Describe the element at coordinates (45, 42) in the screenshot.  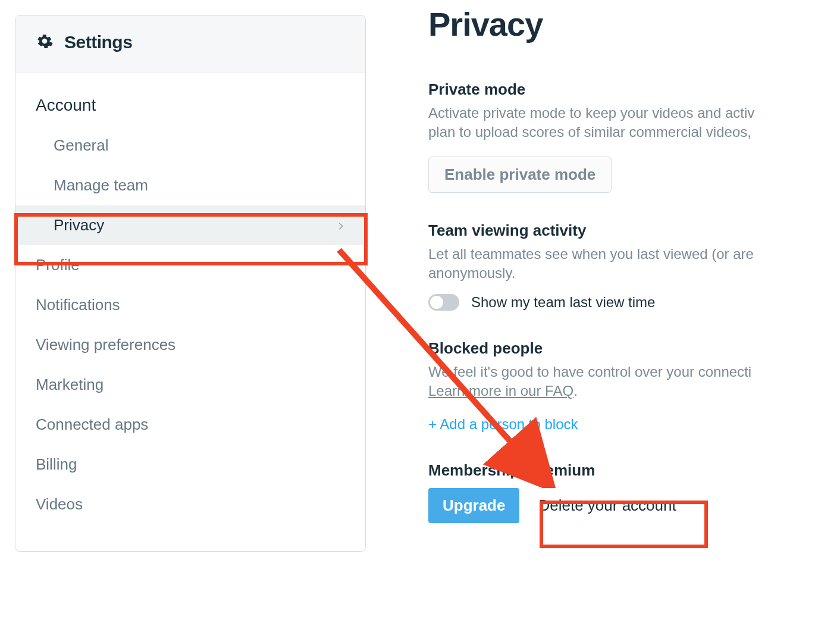
I see `gear-icon` at that location.